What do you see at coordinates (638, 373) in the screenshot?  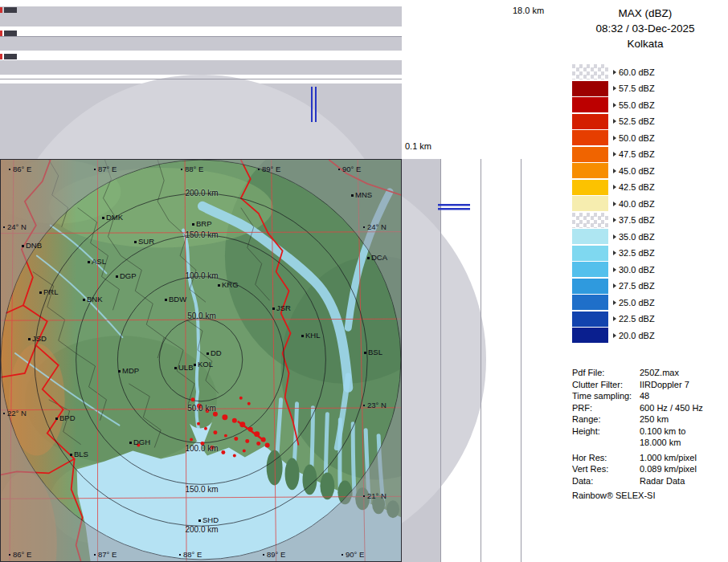 I see `legend-info-row: Pdf File:250Z.max` at bounding box center [638, 373].